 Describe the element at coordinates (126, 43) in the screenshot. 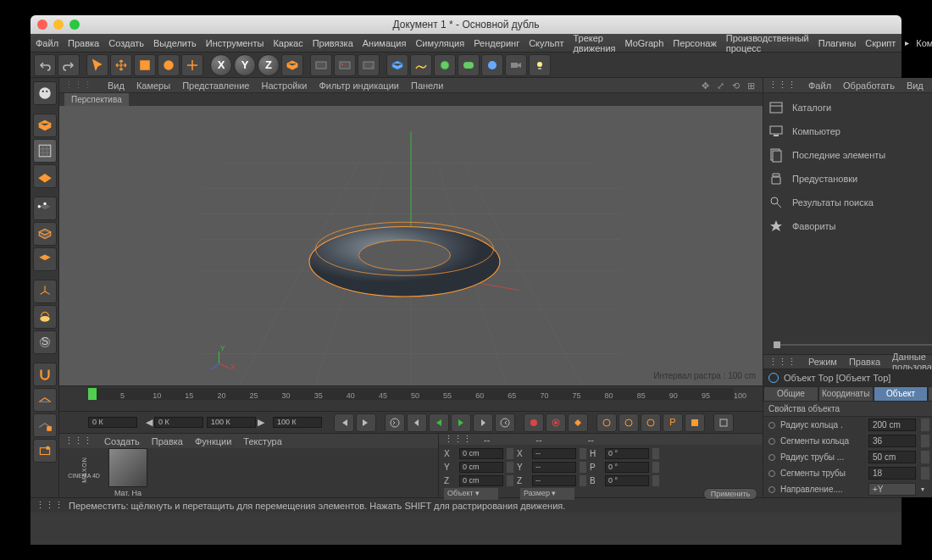

I see `menu-item: Создать` at that location.